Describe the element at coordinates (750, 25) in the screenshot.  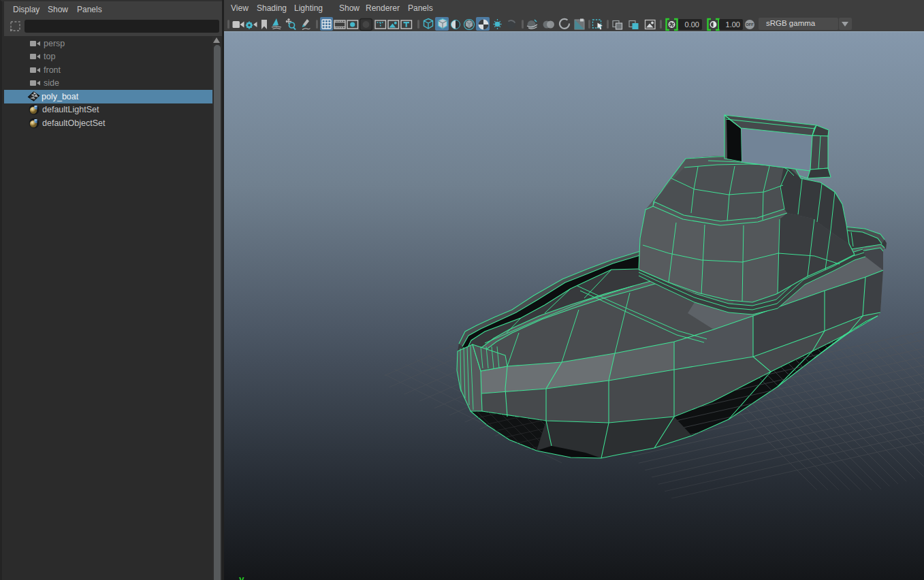
I see `svg-text: OFF` at that location.